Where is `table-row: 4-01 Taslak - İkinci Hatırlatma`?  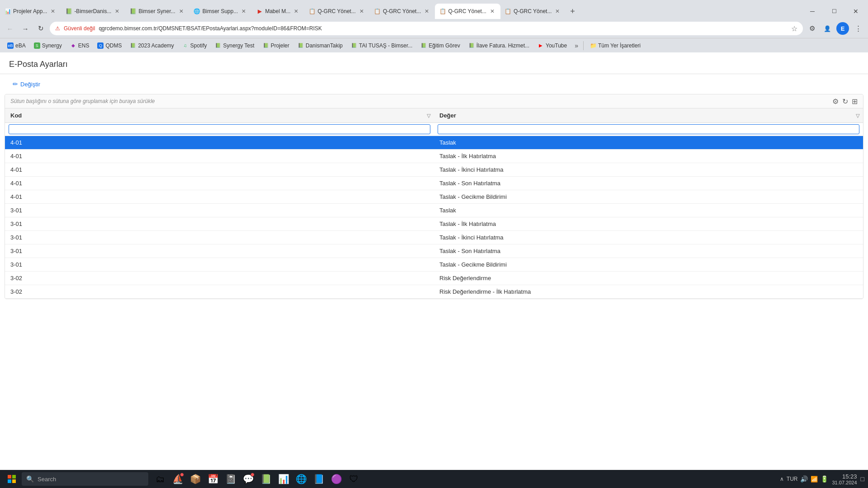 table-row: 4-01 Taslak - İkinci Hatırlatma is located at coordinates (434, 170).